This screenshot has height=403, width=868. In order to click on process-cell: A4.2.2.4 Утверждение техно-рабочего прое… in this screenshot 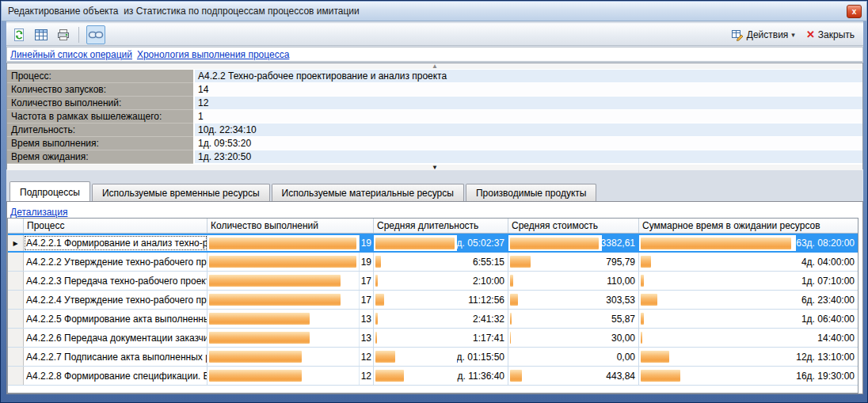, I will do `click(116, 299)`.